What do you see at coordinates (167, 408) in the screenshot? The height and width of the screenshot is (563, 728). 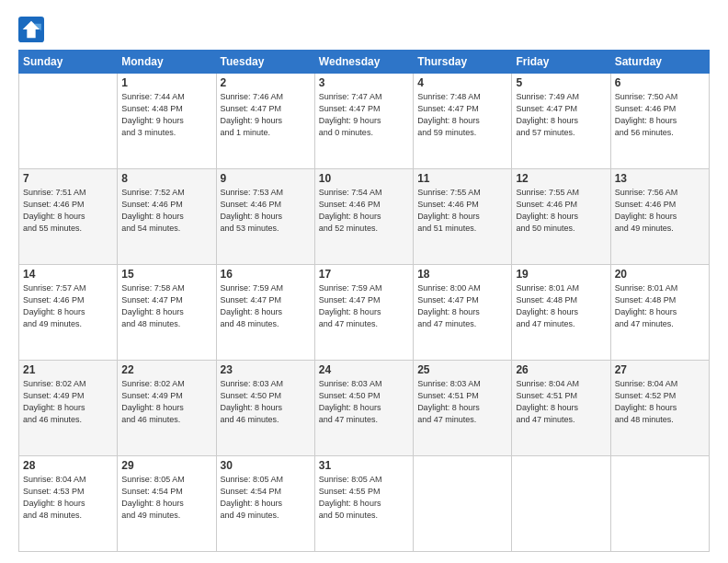 I see `day-cell: 22Sunrise: 8:02 AM Sunset: 4:49 PM Dayli…` at bounding box center [167, 408].